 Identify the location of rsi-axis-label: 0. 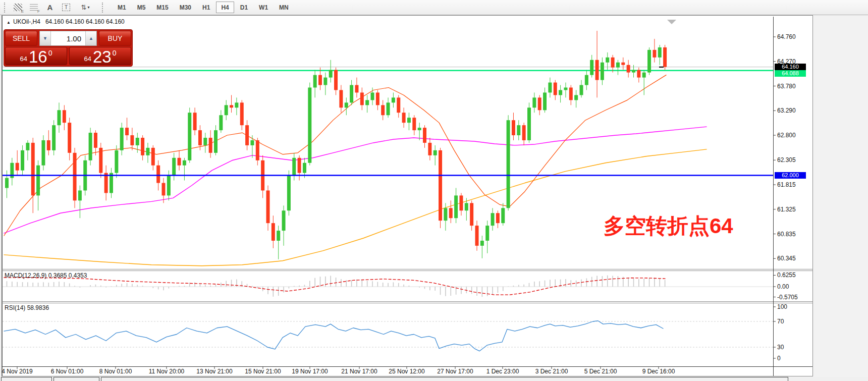
(779, 358).